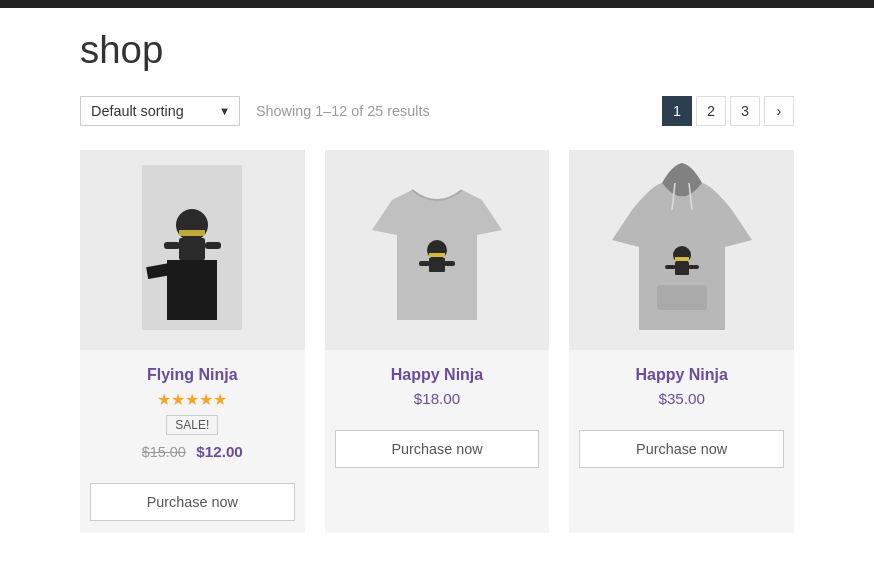 This screenshot has height=571, width=874. Describe the element at coordinates (682, 250) in the screenshot. I see `happy-ninja-hoodie-image` at that location.